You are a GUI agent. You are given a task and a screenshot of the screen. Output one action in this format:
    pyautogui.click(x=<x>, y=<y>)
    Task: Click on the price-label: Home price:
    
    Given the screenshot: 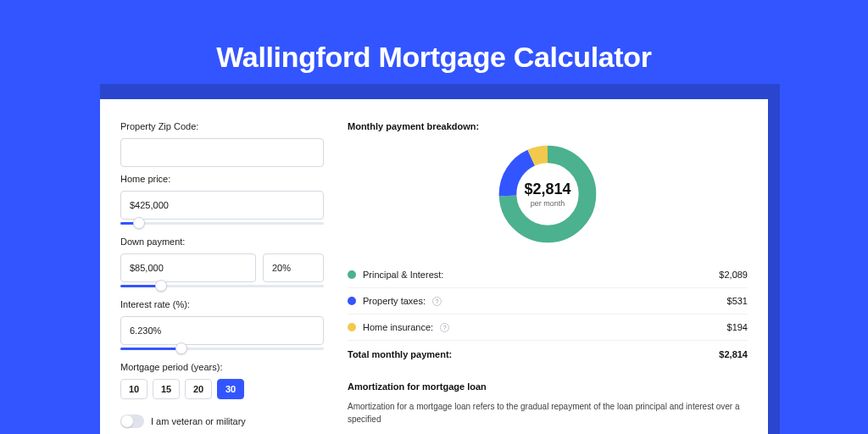 What is the action you would take?
    pyautogui.click(x=222, y=179)
    